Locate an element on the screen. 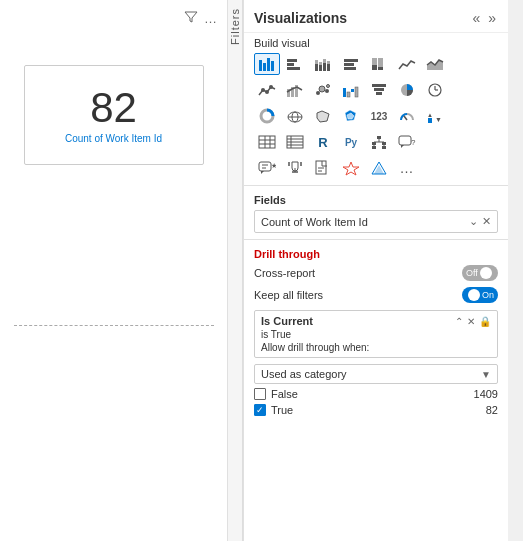 This screenshot has width=523, height=541. fields-section-label: Fields is located at coordinates (376, 199).